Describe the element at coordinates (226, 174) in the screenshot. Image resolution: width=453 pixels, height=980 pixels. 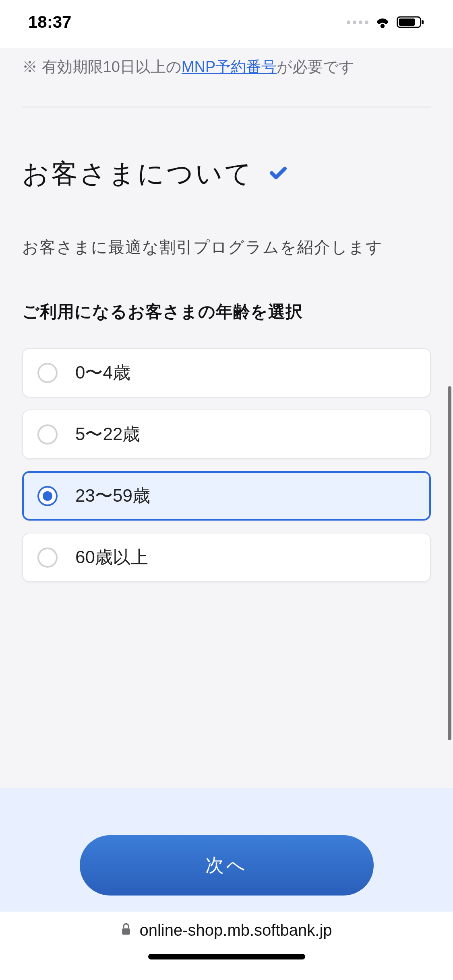
I see `section-header: お客さまについて` at that location.